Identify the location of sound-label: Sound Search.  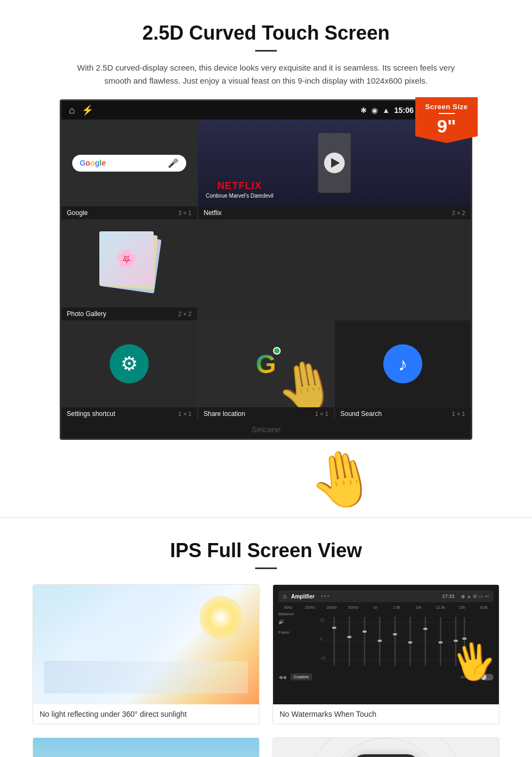
(361, 414).